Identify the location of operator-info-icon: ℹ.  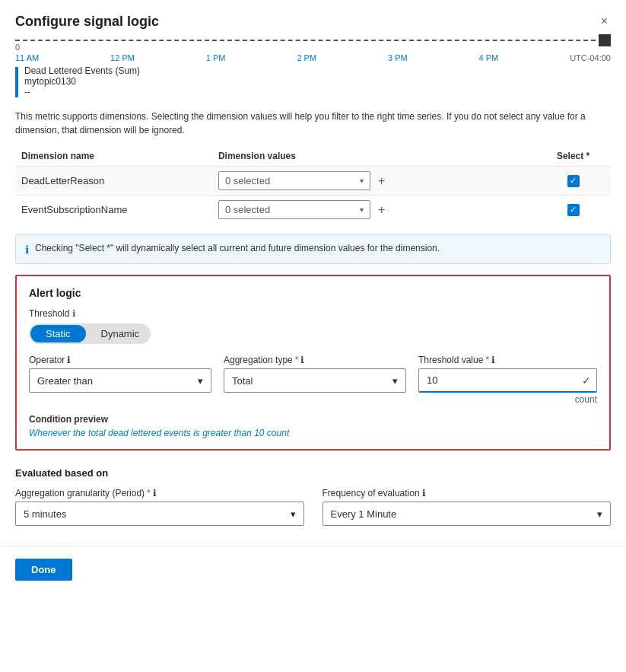
(68, 360).